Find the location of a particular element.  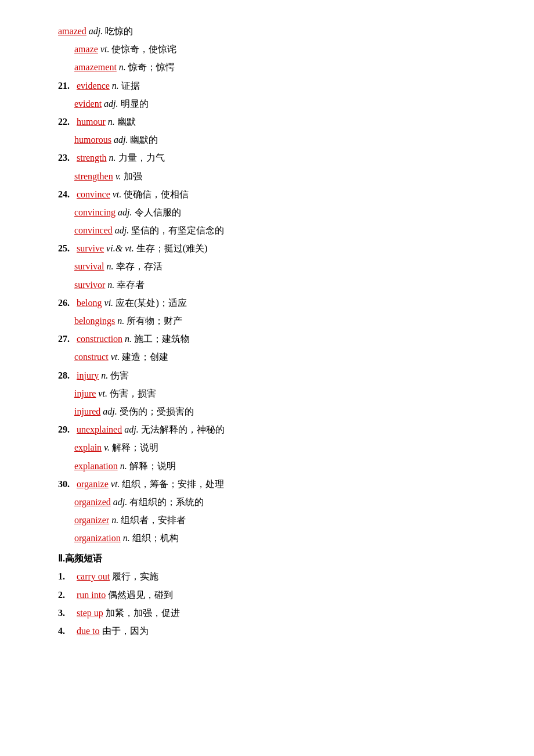

entry-meaning: 明显的 is located at coordinates (135, 103).